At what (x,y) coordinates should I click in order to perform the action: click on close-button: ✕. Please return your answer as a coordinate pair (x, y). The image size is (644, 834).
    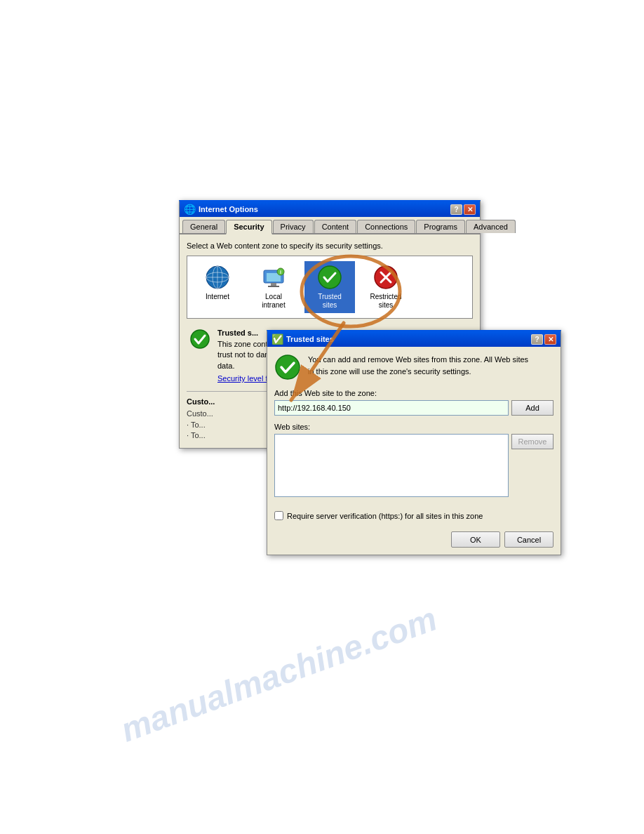
    Looking at the image, I should click on (470, 209).